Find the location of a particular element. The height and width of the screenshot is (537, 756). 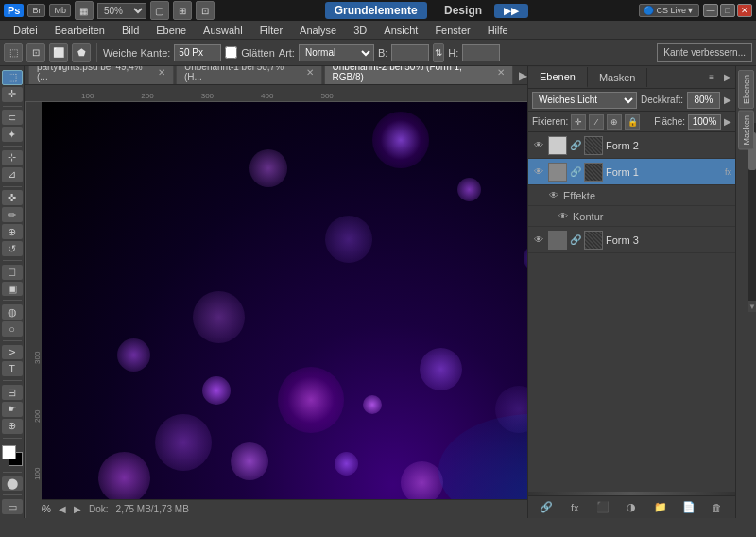

menu-datei: Datei is located at coordinates (26, 30).